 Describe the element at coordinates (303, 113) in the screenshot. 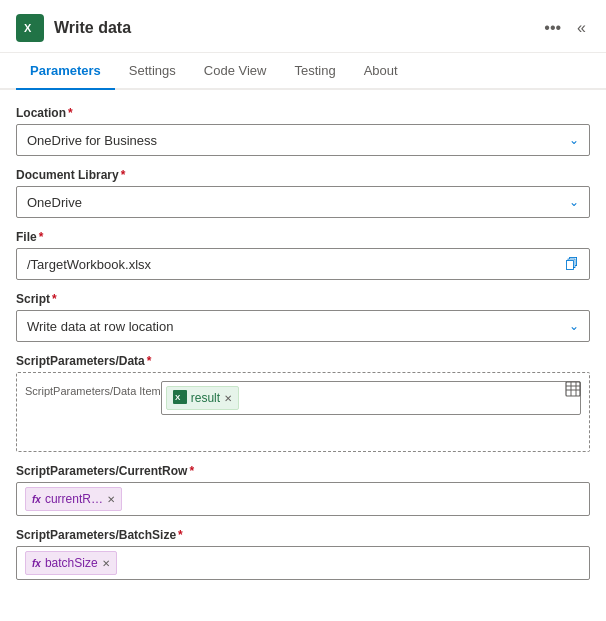

I see `location-label: Location *` at that location.